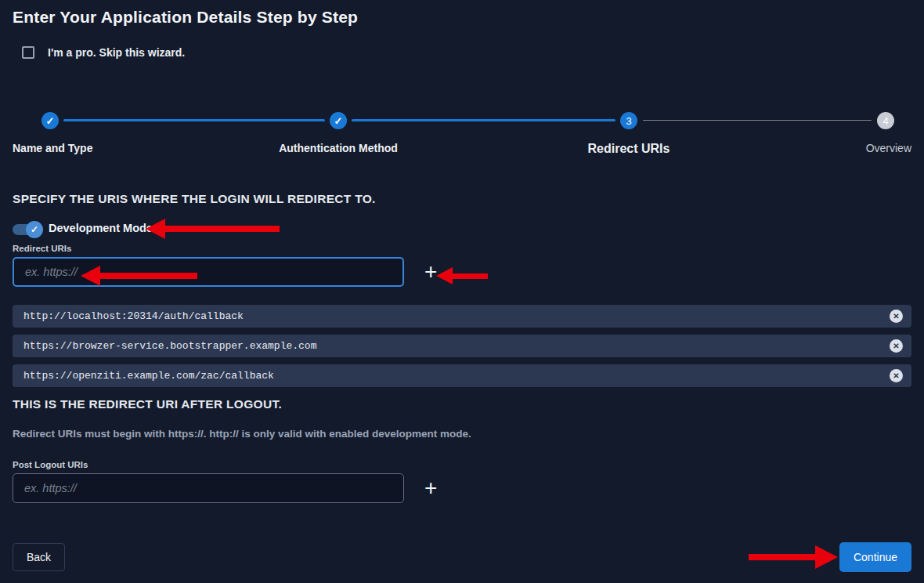 The height and width of the screenshot is (583, 924). What do you see at coordinates (467, 53) in the screenshot?
I see `skip-wizard-row: I'm a pro. Skip this wizard.` at bounding box center [467, 53].